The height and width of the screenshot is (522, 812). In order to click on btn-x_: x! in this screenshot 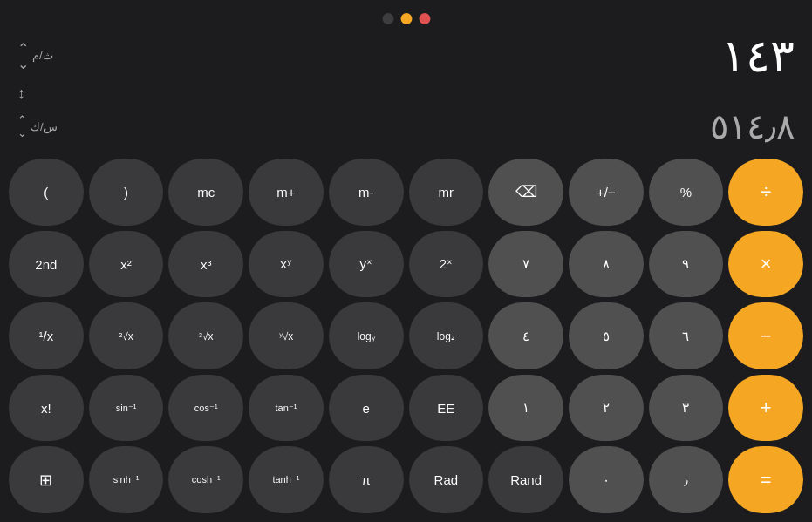, I will do `click(46, 408)`.